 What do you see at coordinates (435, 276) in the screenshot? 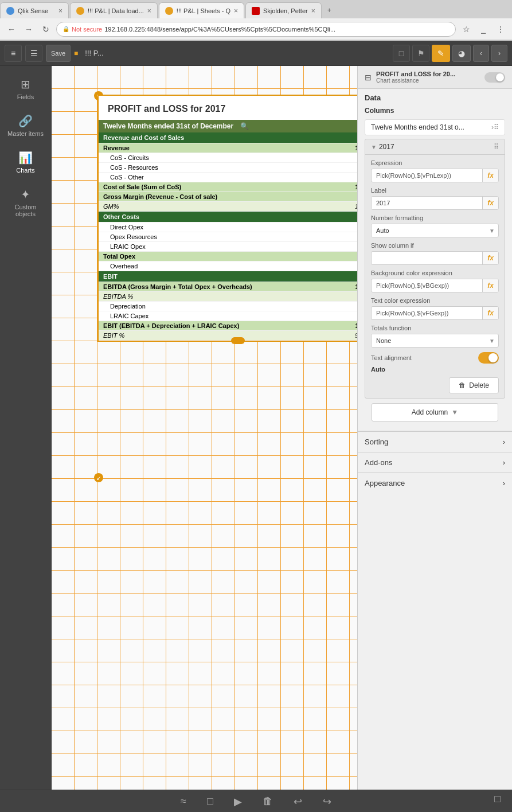
I see `column2-body: Expression Pick(RowNo(),$(vPnLexp)) fx L…` at bounding box center [435, 276].